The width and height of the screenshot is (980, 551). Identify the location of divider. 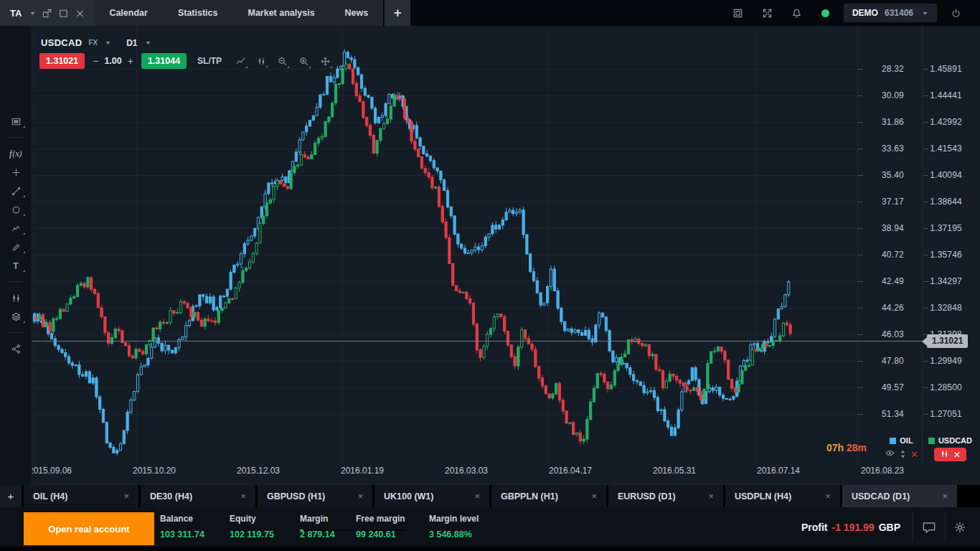
(946, 527).